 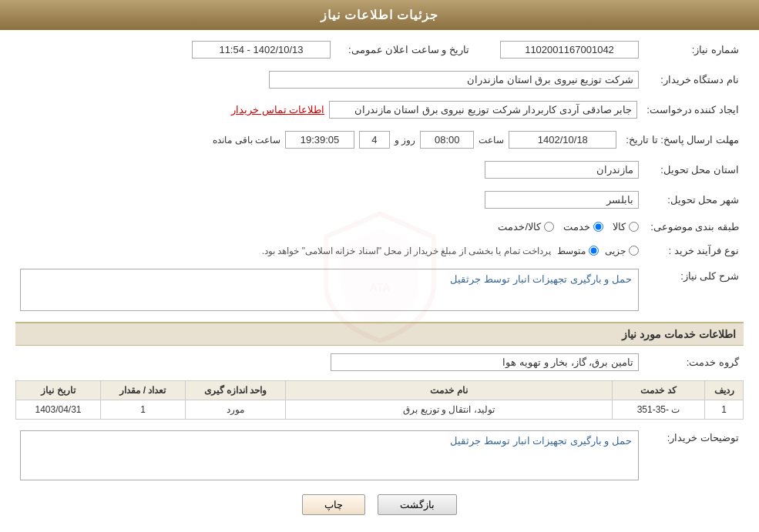 What do you see at coordinates (485, 362) in the screenshot?
I see `service-group-value: تامین برق، گاز، بخار و تهویه هوا` at bounding box center [485, 362].